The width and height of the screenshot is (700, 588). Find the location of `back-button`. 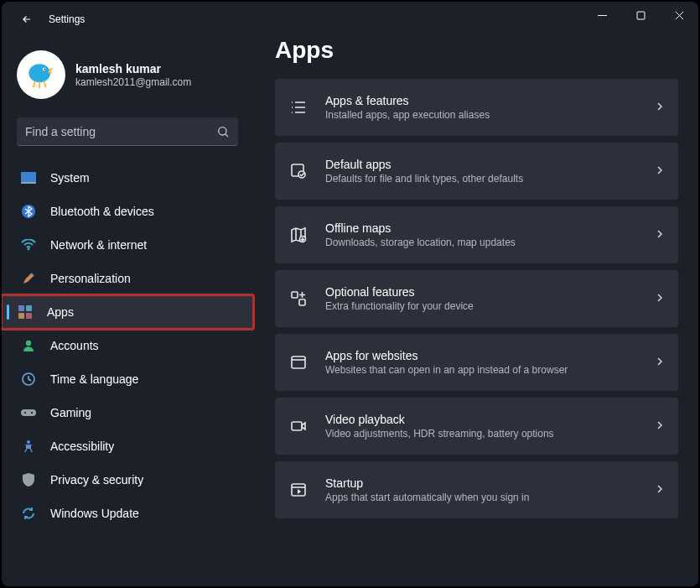

back-button is located at coordinates (27, 19).